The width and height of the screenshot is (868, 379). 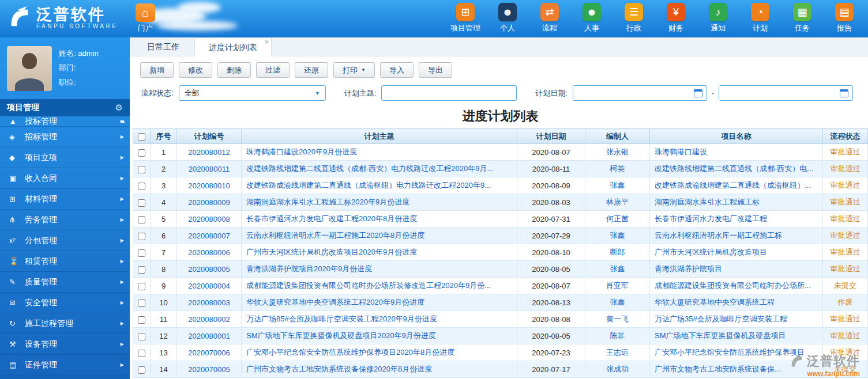 What do you see at coordinates (719, 235) in the screenshot?
I see `project-link: 云南水利枢纽潜明水库一期工程施工标` at bounding box center [719, 235].